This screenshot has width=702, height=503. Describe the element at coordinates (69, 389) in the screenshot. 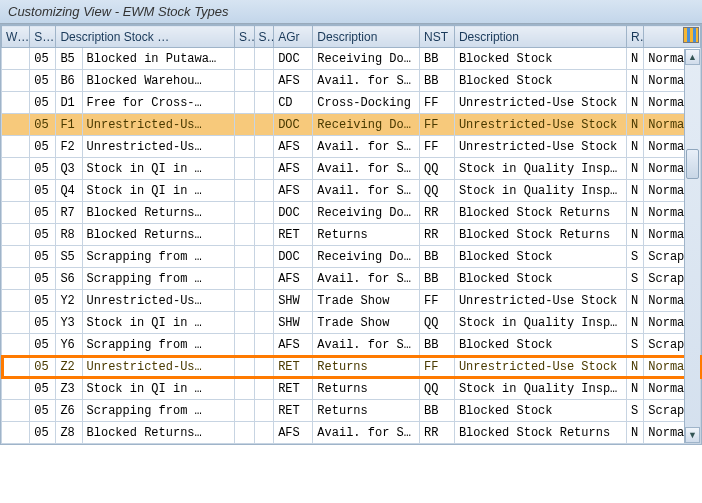

I see `cell-s2: Z3` at that location.